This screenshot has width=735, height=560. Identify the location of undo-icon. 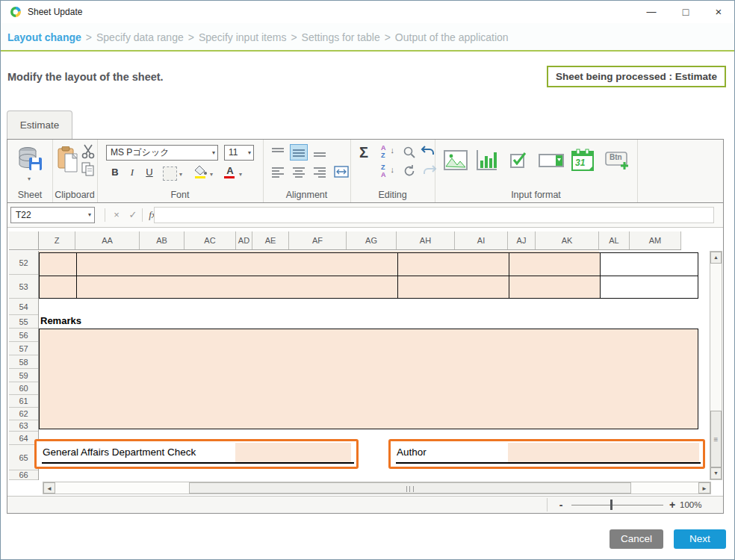
(428, 151).